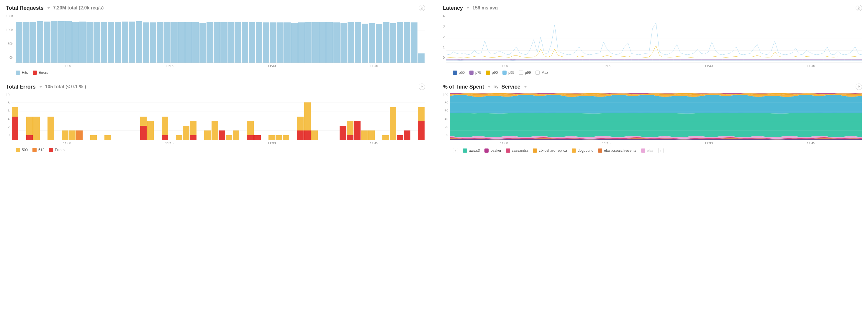  I want to click on legend-item: aws.s3, so click(471, 150).